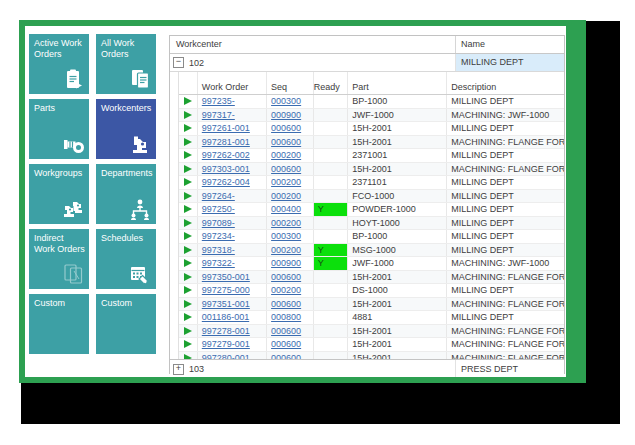 The height and width of the screenshot is (445, 635). I want to click on work-order-link: 997280-001, so click(226, 356).